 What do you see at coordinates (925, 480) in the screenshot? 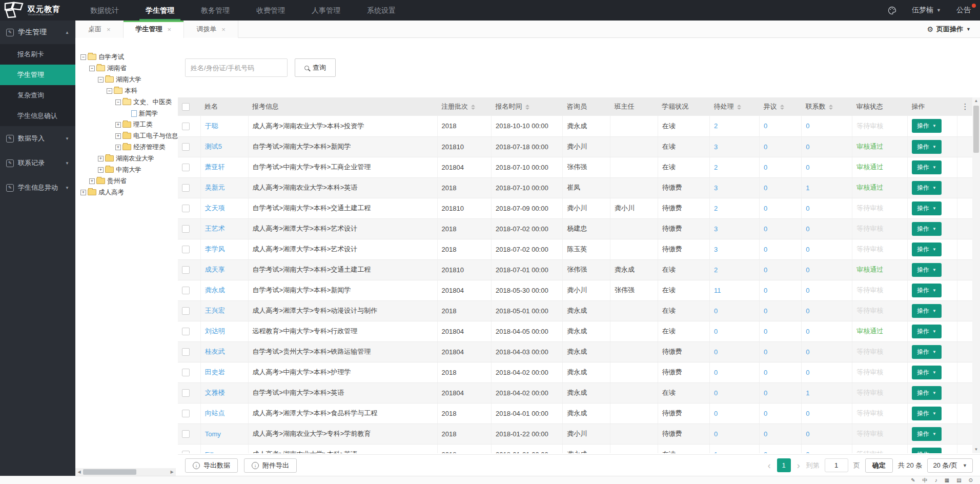
I see `ime-tray-icon: 中` at bounding box center [925, 480].